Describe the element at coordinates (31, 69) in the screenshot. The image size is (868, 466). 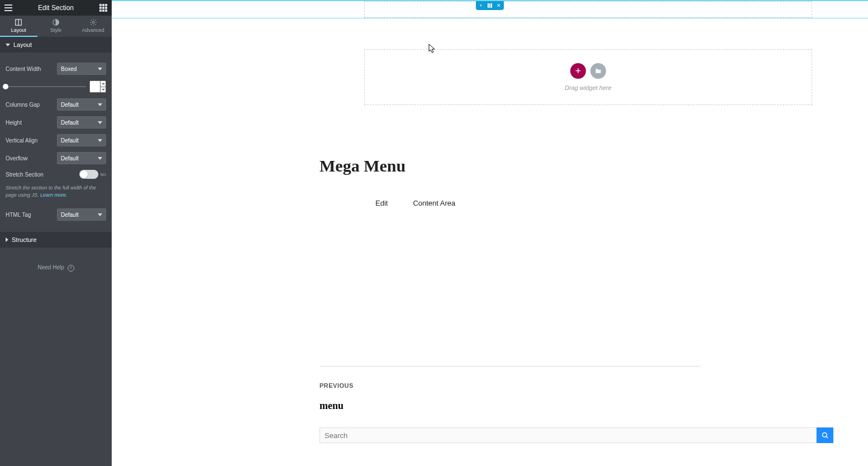
I see `content-width-label: Content Width` at that location.